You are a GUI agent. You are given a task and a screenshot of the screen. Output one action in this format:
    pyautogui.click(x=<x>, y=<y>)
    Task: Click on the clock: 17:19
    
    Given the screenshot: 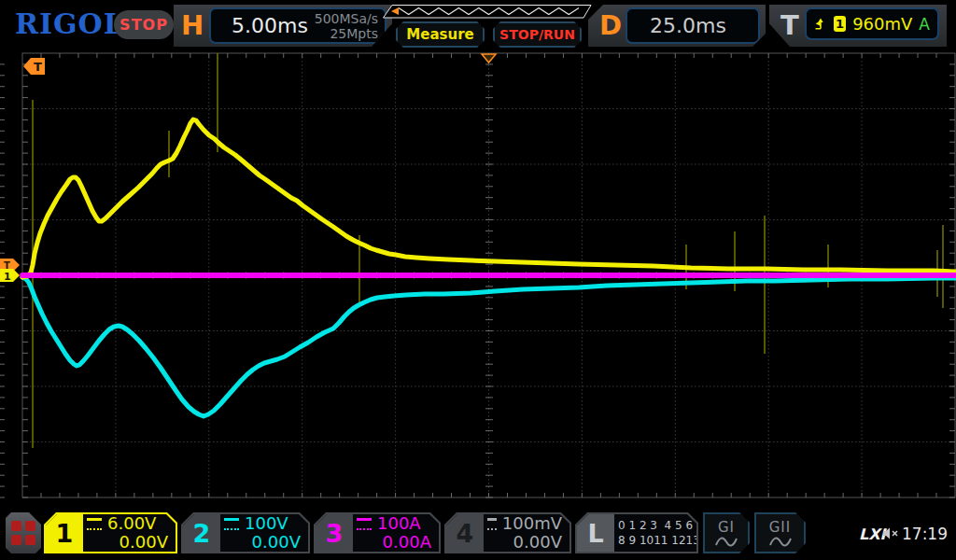 What is the action you would take?
    pyautogui.click(x=924, y=534)
    